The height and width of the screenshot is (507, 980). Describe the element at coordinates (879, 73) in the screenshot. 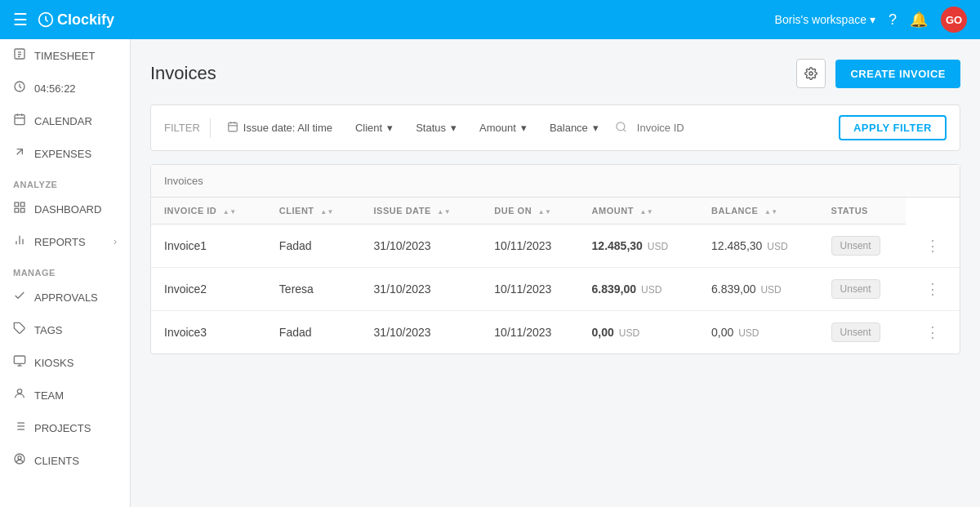

I see `page-header-right: CREATE INVOICE` at that location.